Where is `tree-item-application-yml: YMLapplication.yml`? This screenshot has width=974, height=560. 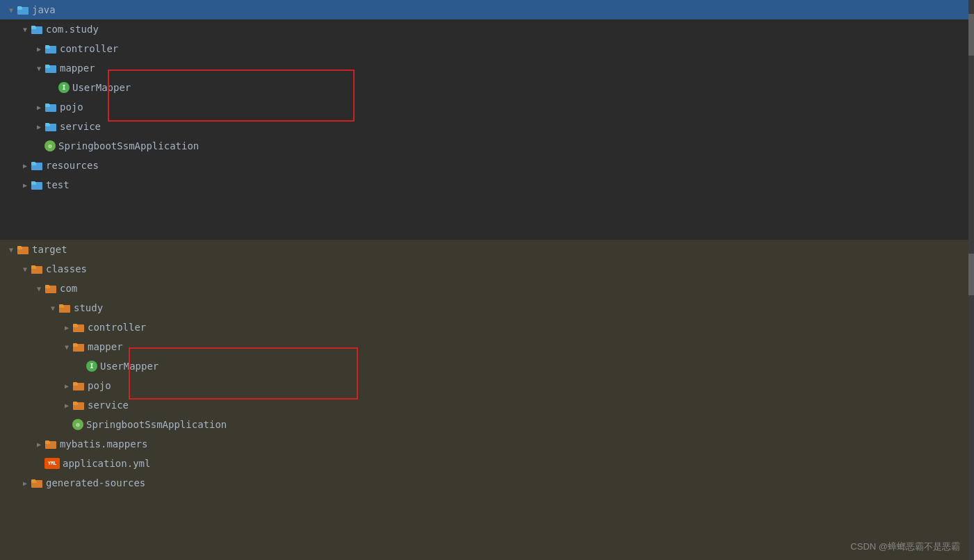 tree-item-application-yml: YMLapplication.yml is located at coordinates (487, 463).